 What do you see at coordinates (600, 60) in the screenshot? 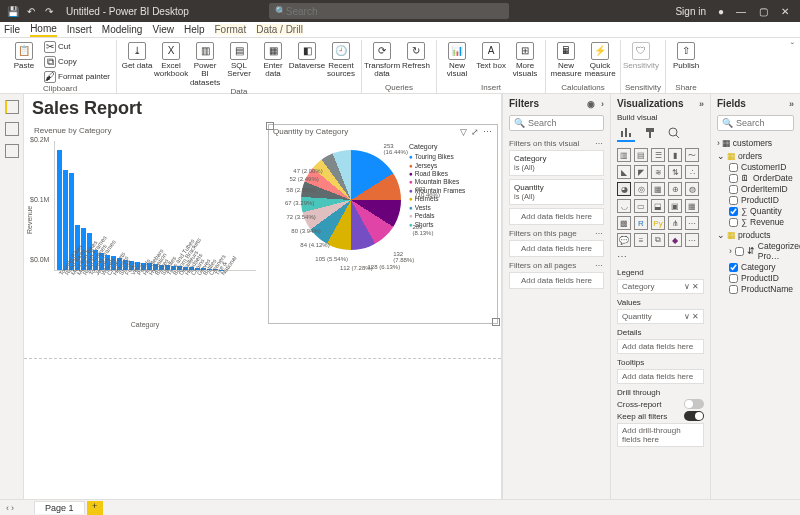
I see `quick-measure-button: ⚡Quick measure` at bounding box center [600, 60].